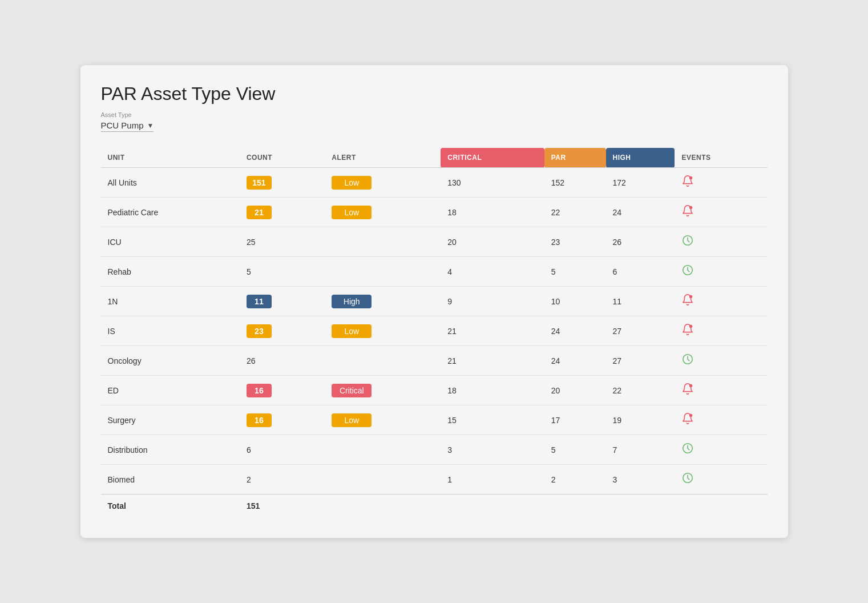 The width and height of the screenshot is (868, 603). What do you see at coordinates (492, 272) in the screenshot?
I see `cell-critical: 4` at bounding box center [492, 272].